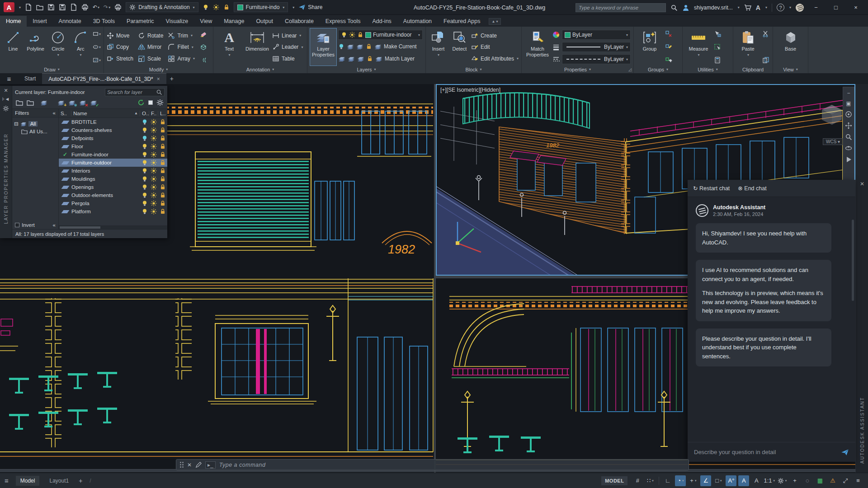 The height and width of the screenshot is (488, 868). What do you see at coordinates (650, 47) in the screenshot?
I see `group-button: Group` at bounding box center [650, 47].